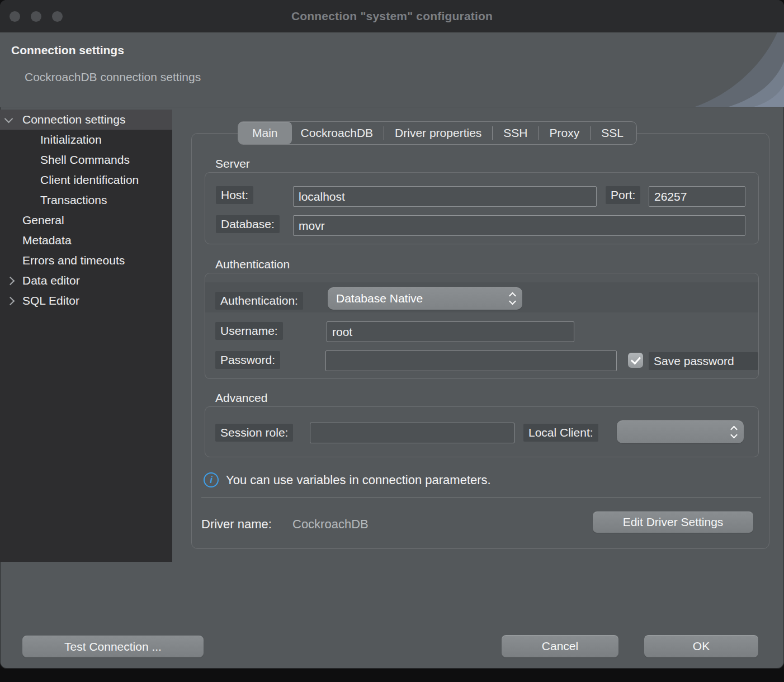 The height and width of the screenshot is (682, 784). What do you see at coordinates (392, 16) in the screenshot?
I see `title-bar: Connection "system" configuration` at bounding box center [392, 16].